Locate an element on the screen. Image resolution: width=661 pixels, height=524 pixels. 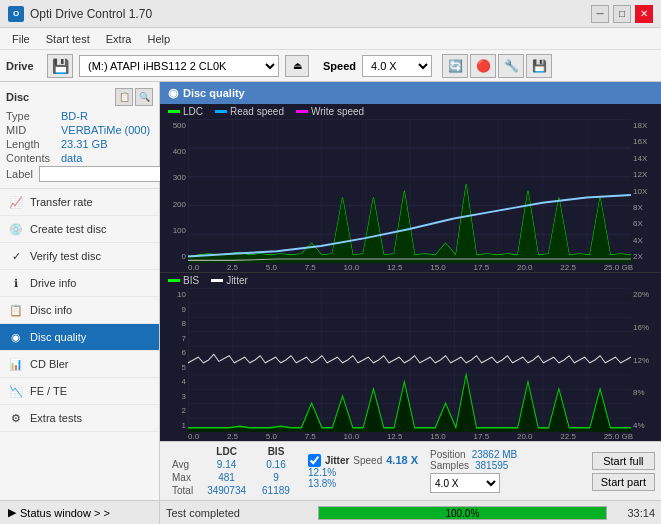
disc-section: Disc 📋 🔍 Type BD-R MID VERBATiMe (000) L… is located at coordinates (80, 136).